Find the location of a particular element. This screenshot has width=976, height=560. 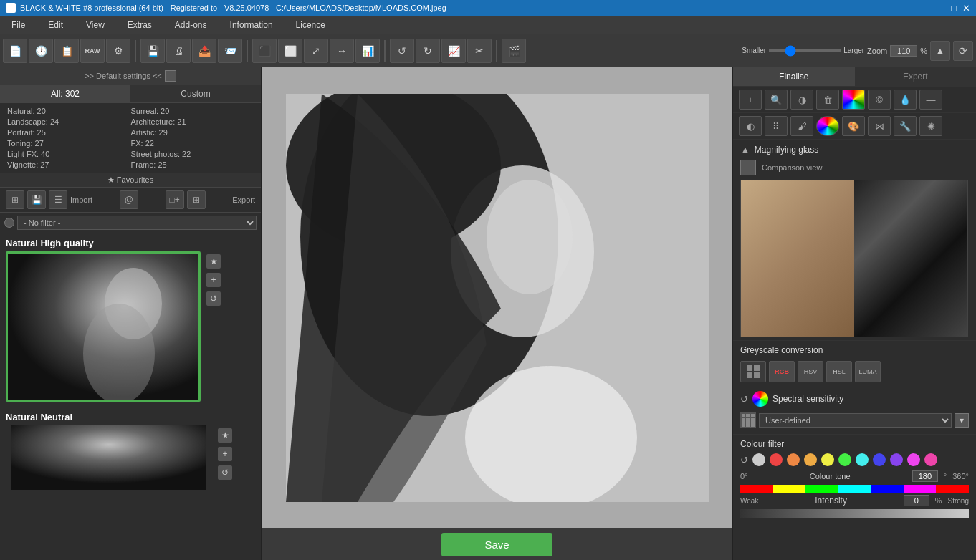

favourites-bar: ★ Favourites is located at coordinates (130, 180).